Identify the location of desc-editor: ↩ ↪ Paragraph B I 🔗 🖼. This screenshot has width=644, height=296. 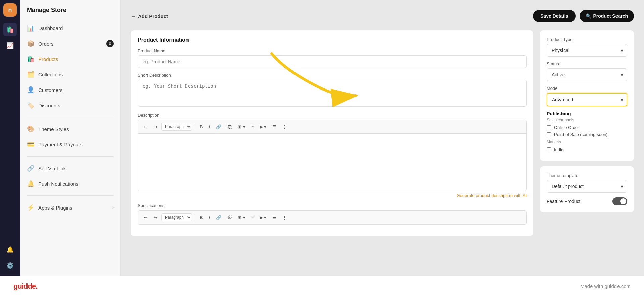
(332, 156).